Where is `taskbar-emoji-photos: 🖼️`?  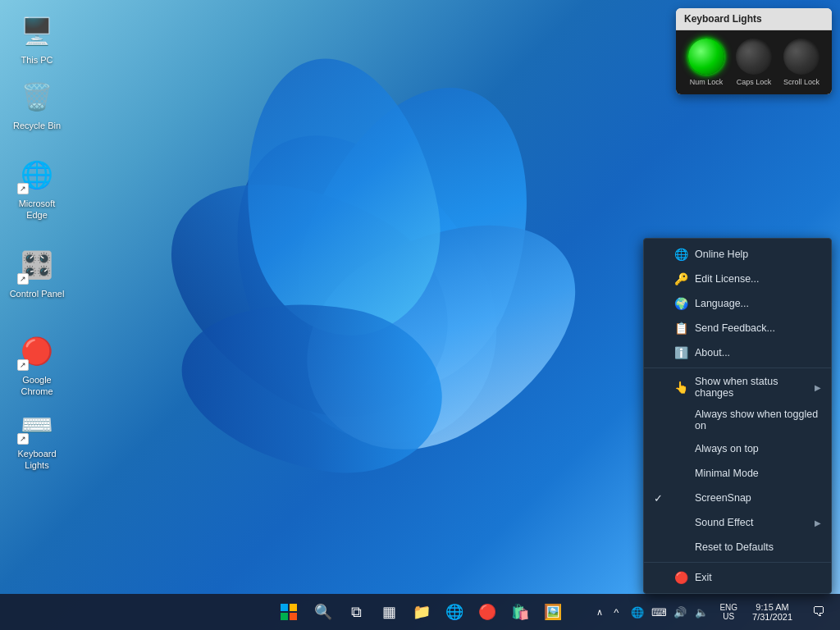
taskbar-emoji-photos: 🖼️ is located at coordinates (553, 612).